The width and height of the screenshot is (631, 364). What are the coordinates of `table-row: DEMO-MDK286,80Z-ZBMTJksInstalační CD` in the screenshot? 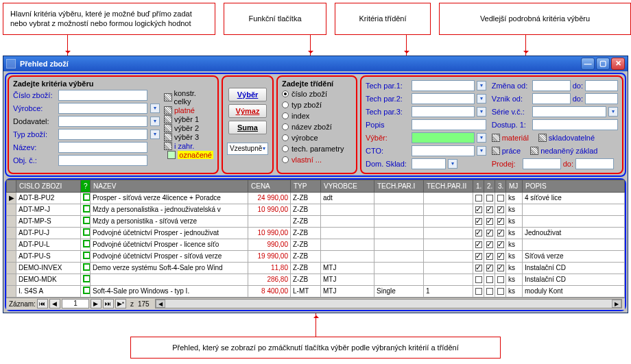 It's located at (316, 280).